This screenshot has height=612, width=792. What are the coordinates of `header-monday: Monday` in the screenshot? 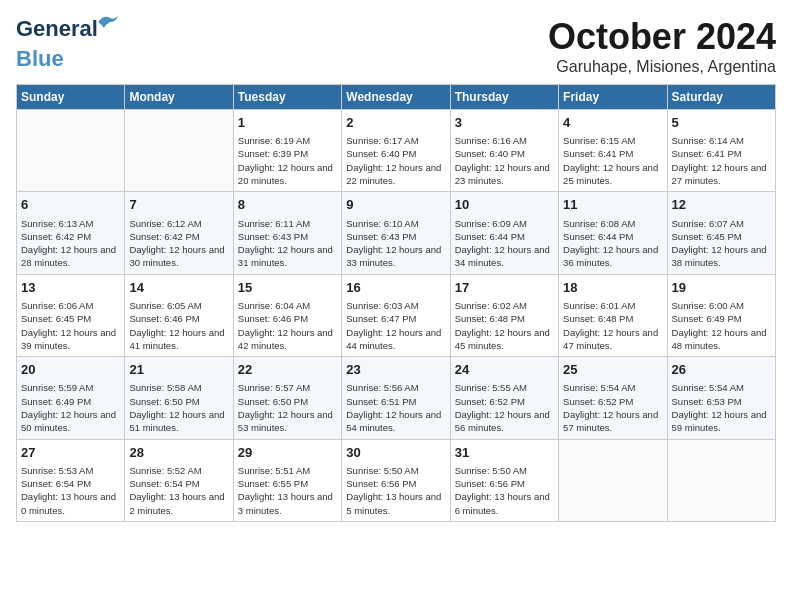 It's located at (179, 98).